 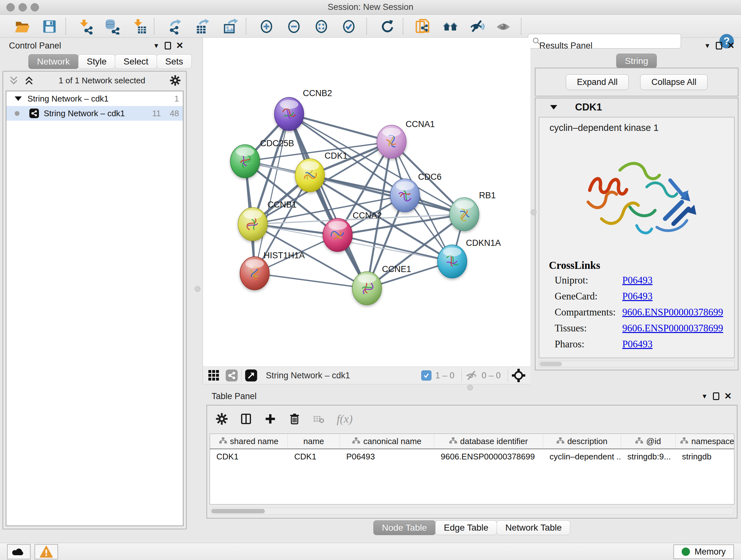 I want to click on birds-eye-crosshair-icon, so click(x=519, y=375).